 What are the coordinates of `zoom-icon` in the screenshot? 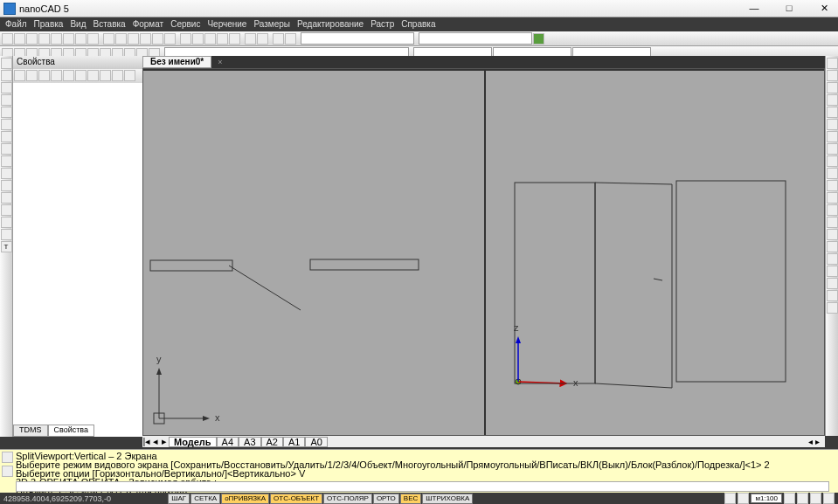 It's located at (197, 38).